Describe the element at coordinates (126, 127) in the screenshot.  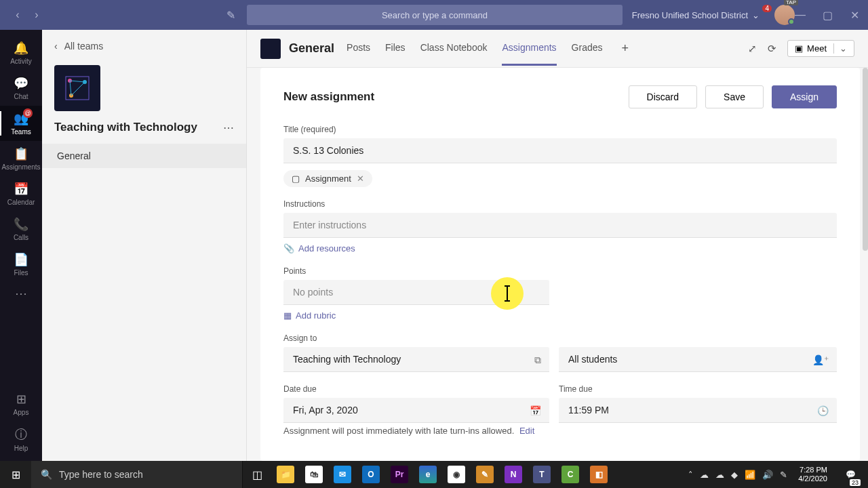
I see `team-name: Teaching with Technology` at that location.